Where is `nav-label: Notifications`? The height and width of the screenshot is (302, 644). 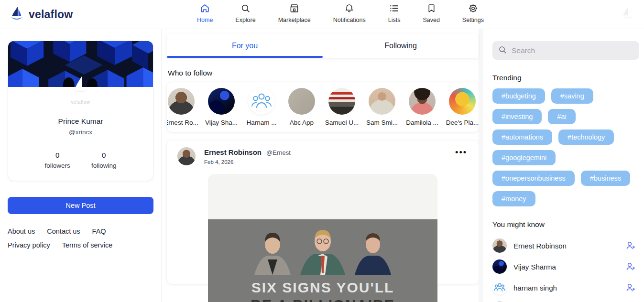 nav-label: Notifications is located at coordinates (349, 20).